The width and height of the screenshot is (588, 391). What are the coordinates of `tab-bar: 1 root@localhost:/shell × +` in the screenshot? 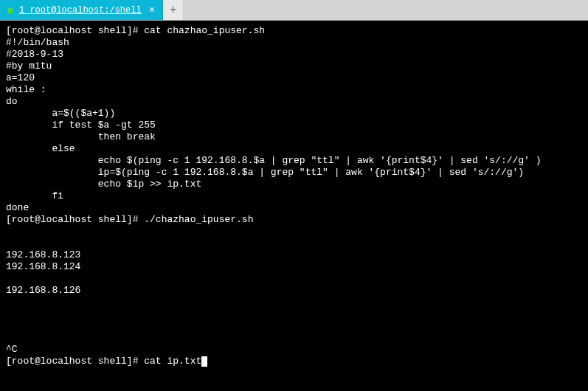 It's located at (294, 10).